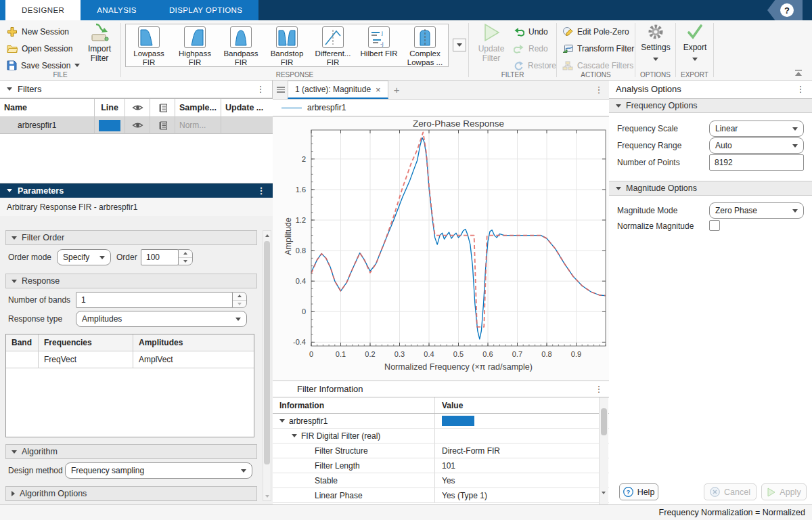 The width and height of the screenshot is (812, 520). Describe the element at coordinates (604, 451) in the screenshot. I see `filter-info-scrollbar` at that location.